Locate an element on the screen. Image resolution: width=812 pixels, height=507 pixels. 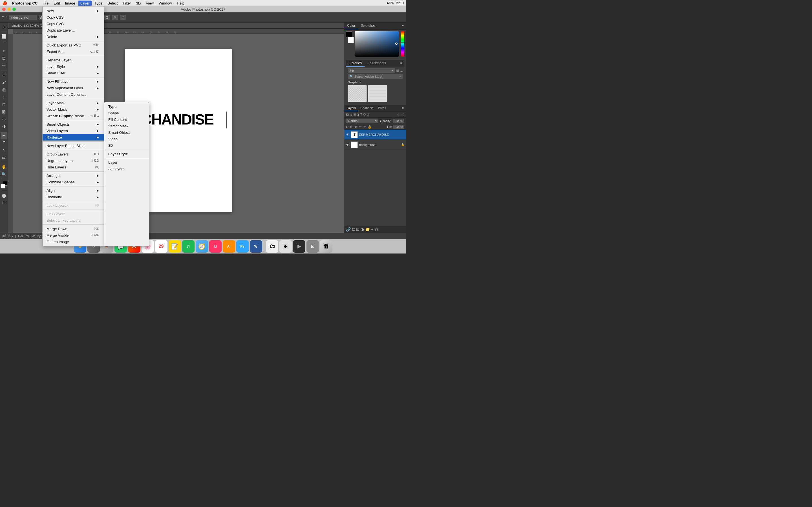
stock-search-dropdown-icon: ▾ is located at coordinates (400, 76).